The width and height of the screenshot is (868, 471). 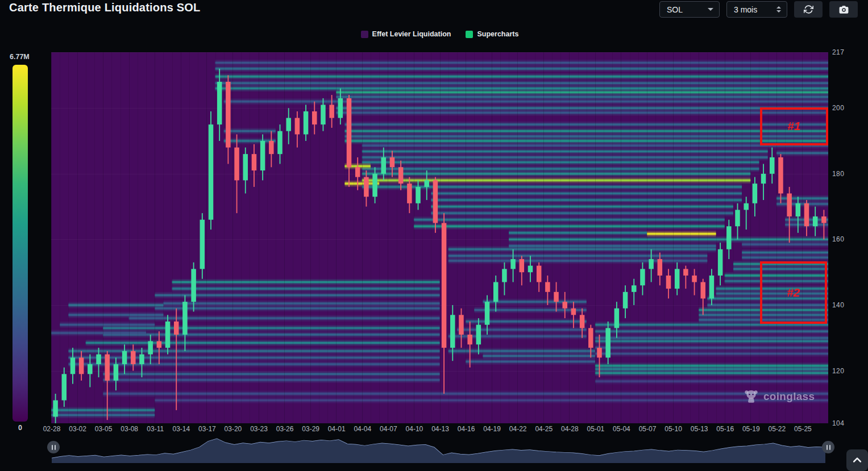 I want to click on annotation-box: #2, so click(x=794, y=293).